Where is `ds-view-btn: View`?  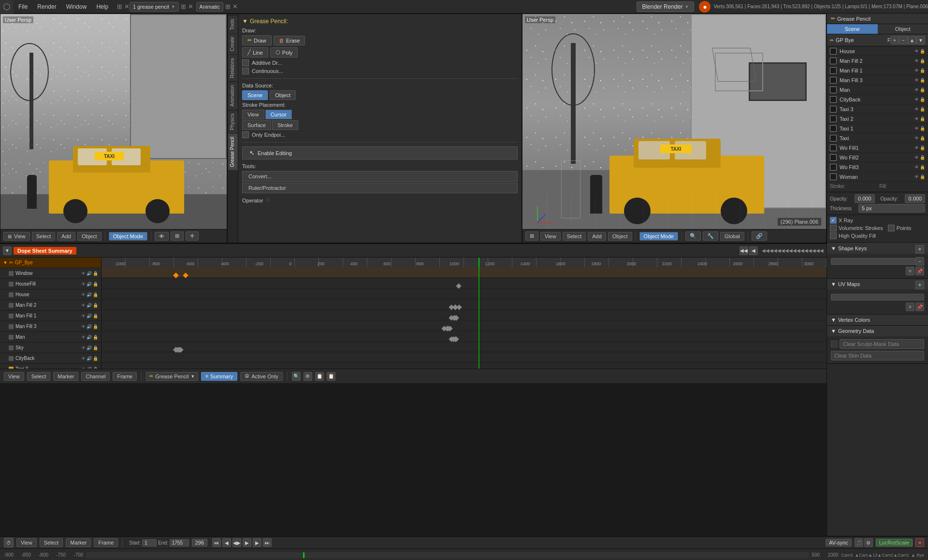
ds-view-btn: View is located at coordinates (14, 376).